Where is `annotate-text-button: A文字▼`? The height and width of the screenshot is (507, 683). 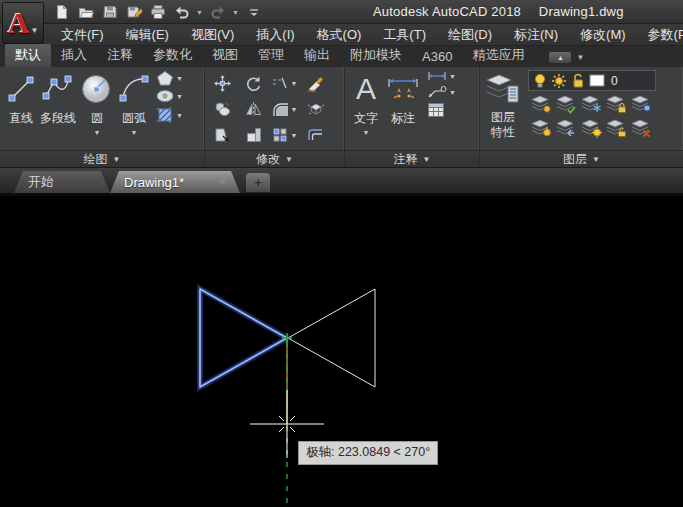
annotate-text-button: A文字▼ is located at coordinates (366, 110).